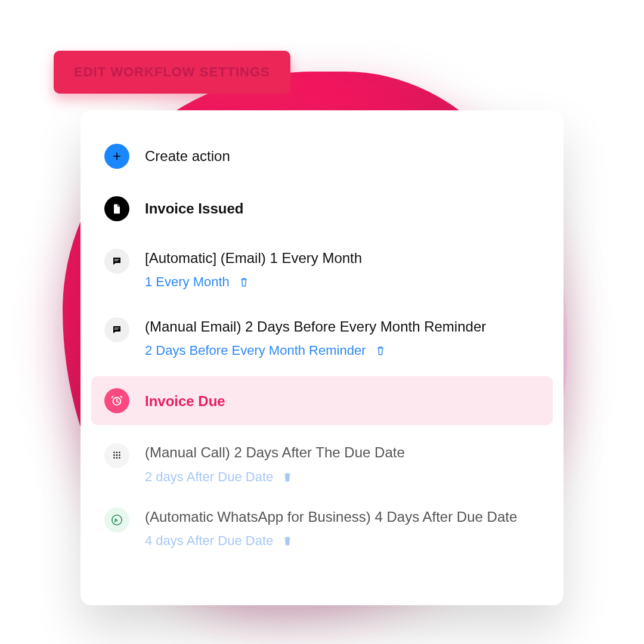 The width and height of the screenshot is (644, 644). What do you see at coordinates (187, 156) in the screenshot?
I see `create-action-label: Create action` at bounding box center [187, 156].